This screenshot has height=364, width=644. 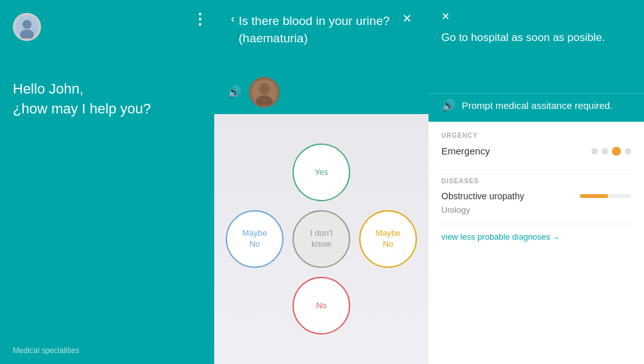 What do you see at coordinates (200, 19) in the screenshot?
I see `menu-button` at bounding box center [200, 19].